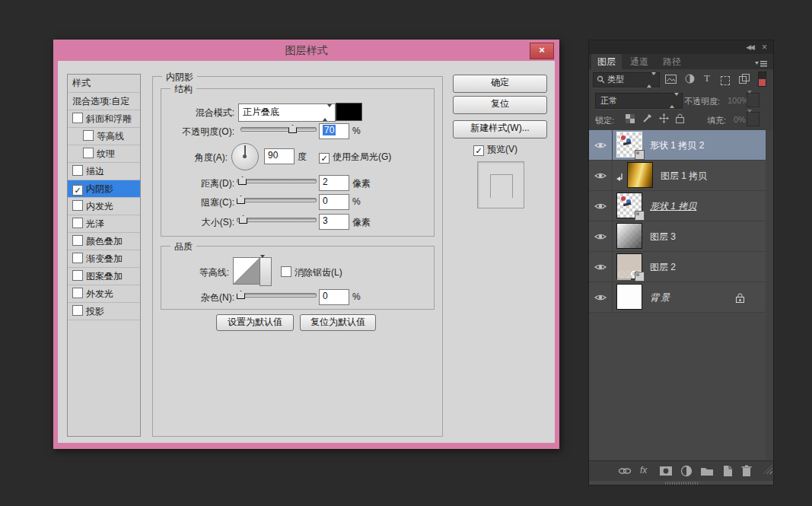  Describe the element at coordinates (103, 119) in the screenshot. I see `styles-item-bevel-emboss: 斜面和浮雕` at that location.